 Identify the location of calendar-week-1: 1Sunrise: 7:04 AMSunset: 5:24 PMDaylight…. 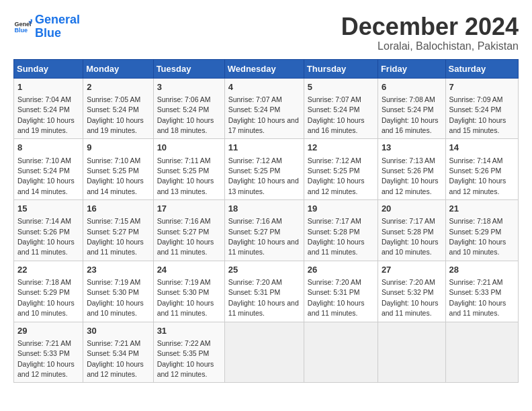
(266, 109).